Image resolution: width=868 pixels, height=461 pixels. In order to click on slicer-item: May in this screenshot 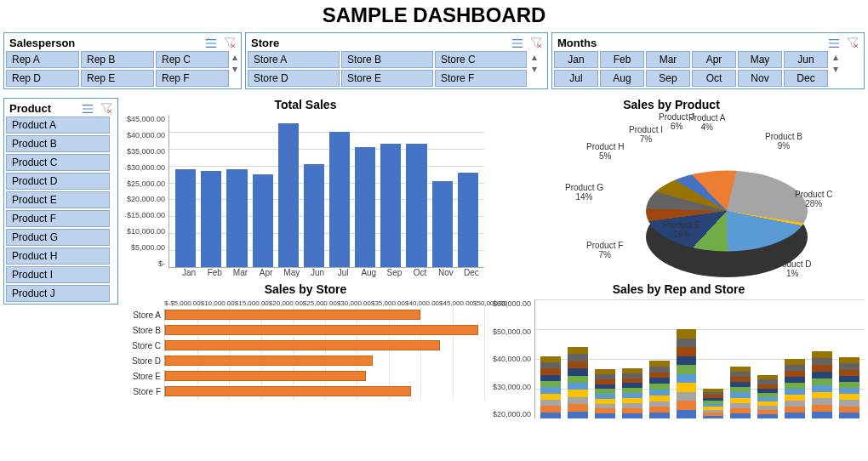, I will do `click(760, 60)`.